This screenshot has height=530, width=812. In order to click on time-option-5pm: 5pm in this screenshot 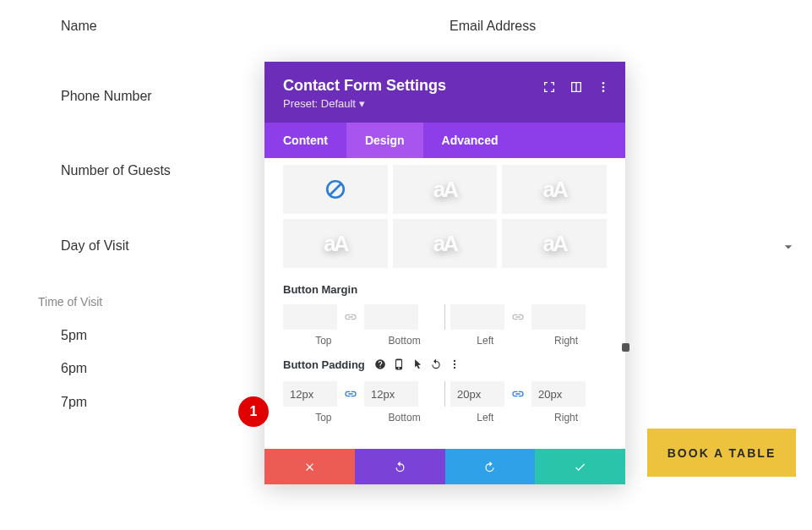, I will do `click(74, 336)`.